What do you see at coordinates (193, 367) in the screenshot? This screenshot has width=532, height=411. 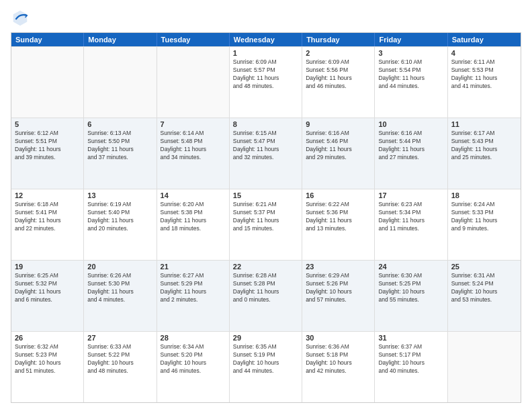 I see `cal-day-28: 28Sunrise: 6:34 AMSunset: 5:20 PMDayligh…` at bounding box center [193, 367].